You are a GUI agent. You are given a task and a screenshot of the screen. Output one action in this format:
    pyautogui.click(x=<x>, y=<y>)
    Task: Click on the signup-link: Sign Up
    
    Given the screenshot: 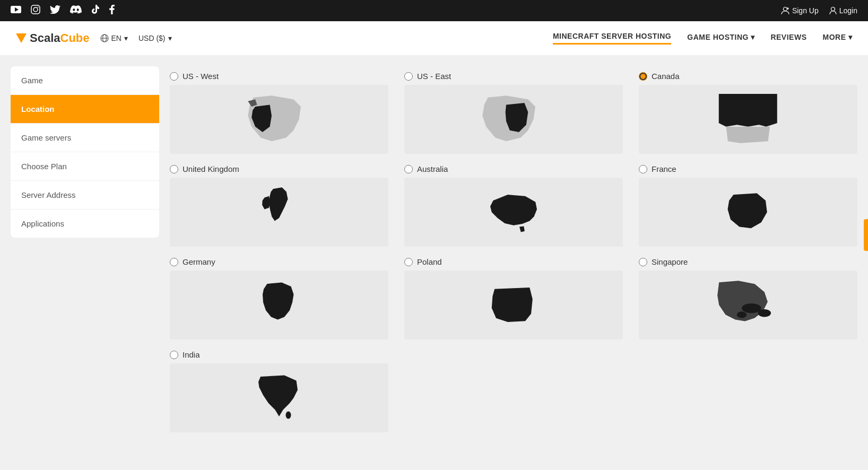 What is the action you would take?
    pyautogui.click(x=800, y=11)
    